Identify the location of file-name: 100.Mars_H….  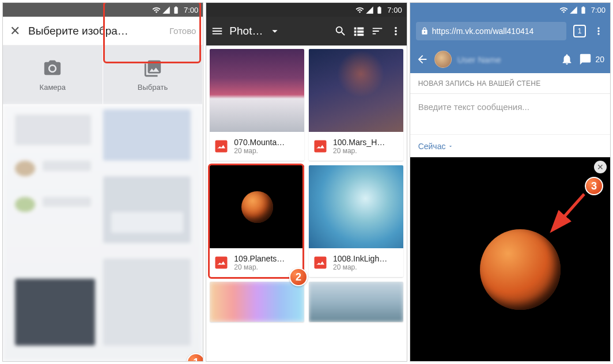
(366, 142).